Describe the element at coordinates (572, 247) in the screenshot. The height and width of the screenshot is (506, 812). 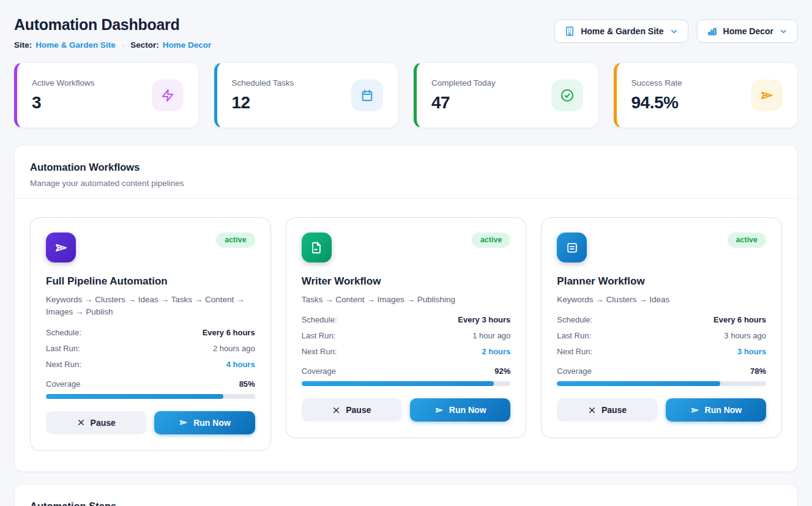
I see `list-icon` at that location.